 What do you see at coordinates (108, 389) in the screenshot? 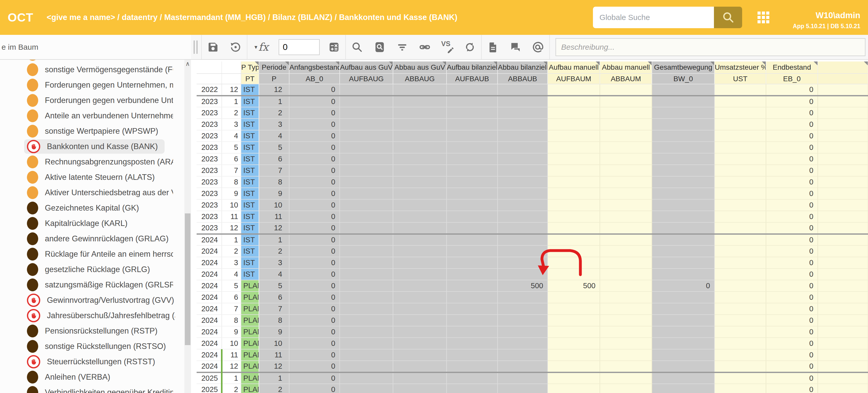
I see `sidebar-item: Verbindlichkeiten gegenüber Kreditinstit…` at bounding box center [108, 389].